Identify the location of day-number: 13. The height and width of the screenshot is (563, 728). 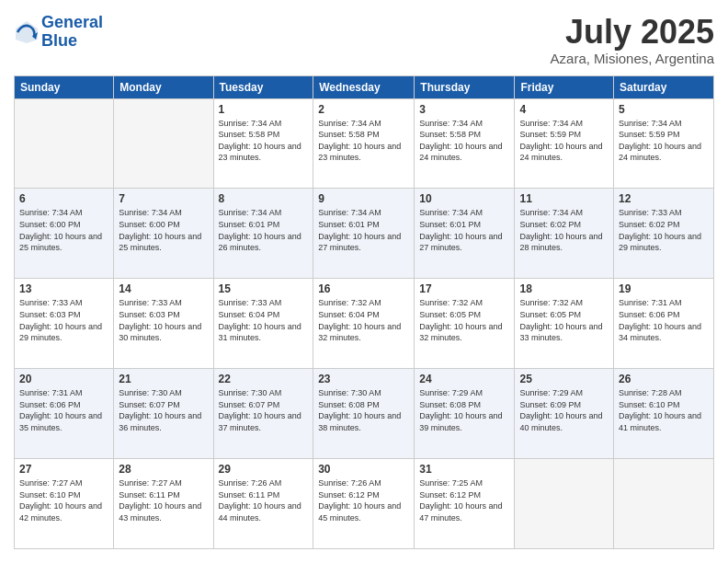
(64, 289).